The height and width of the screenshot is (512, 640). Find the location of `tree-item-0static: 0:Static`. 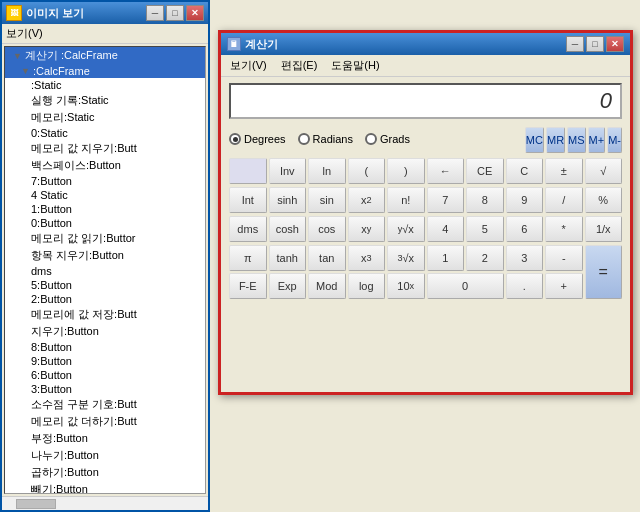

tree-item-0static: 0:Static is located at coordinates (105, 133).